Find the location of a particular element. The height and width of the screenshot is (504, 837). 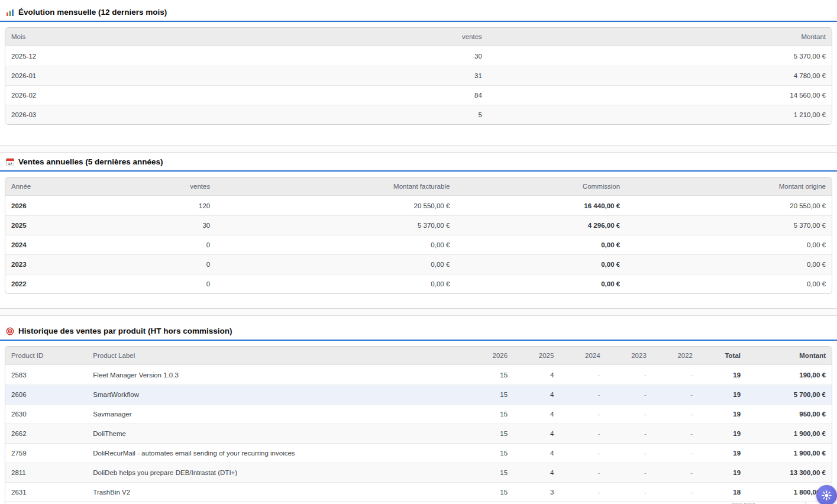

table-row: 2583Fleet Manager Version 1.0.3154---191… is located at coordinates (419, 375).